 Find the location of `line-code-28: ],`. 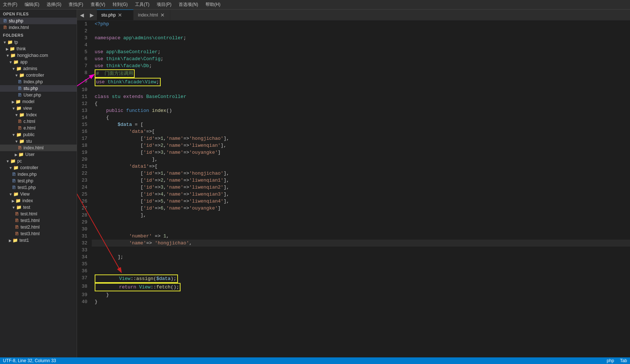

line-code-28: ], is located at coordinates (361, 215).